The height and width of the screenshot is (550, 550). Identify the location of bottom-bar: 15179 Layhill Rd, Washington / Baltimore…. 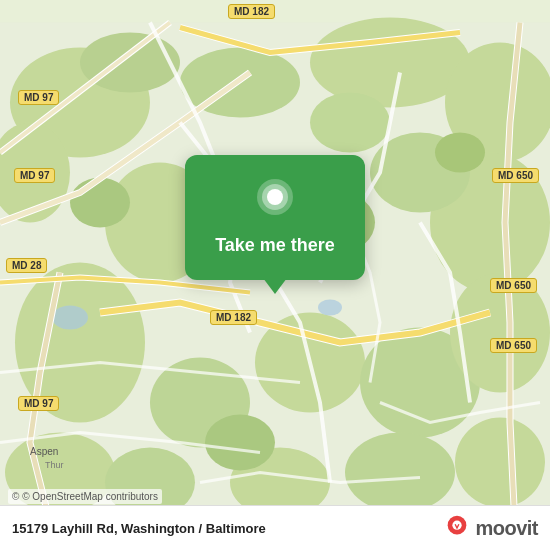
(275, 528).